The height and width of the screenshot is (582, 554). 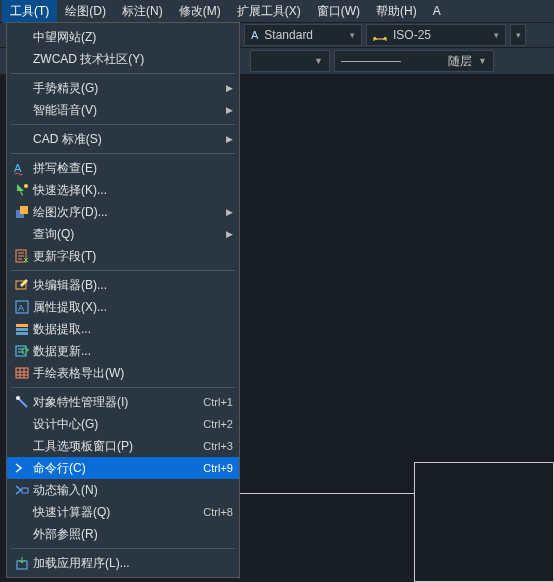 I want to click on menu-item-label: 数据提取..., so click(x=133, y=330).